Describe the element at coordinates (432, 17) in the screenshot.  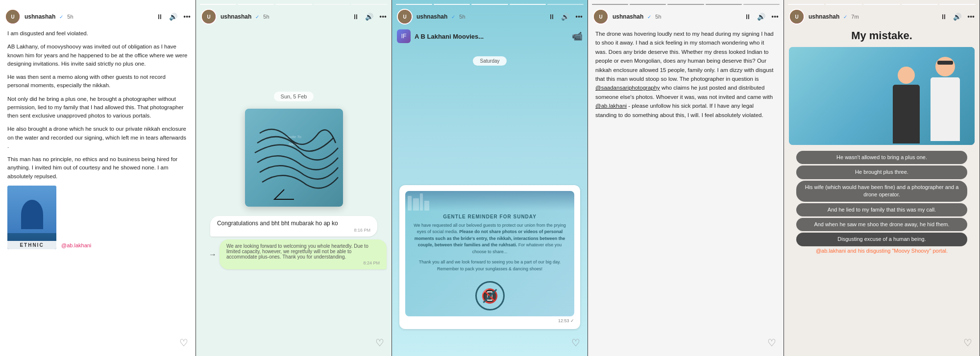
I see `username-3: ushnashah` at that location.